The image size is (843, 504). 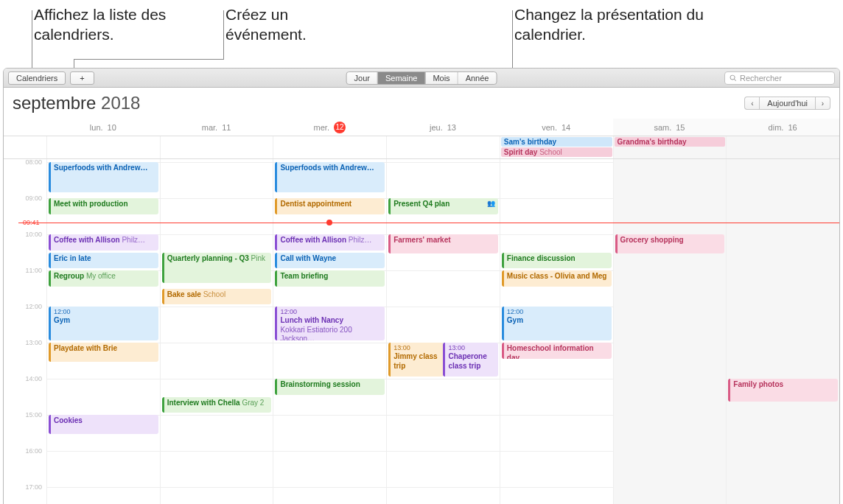 What do you see at coordinates (556, 127) in the screenshot?
I see `day-header: ven.14` at bounding box center [556, 127].